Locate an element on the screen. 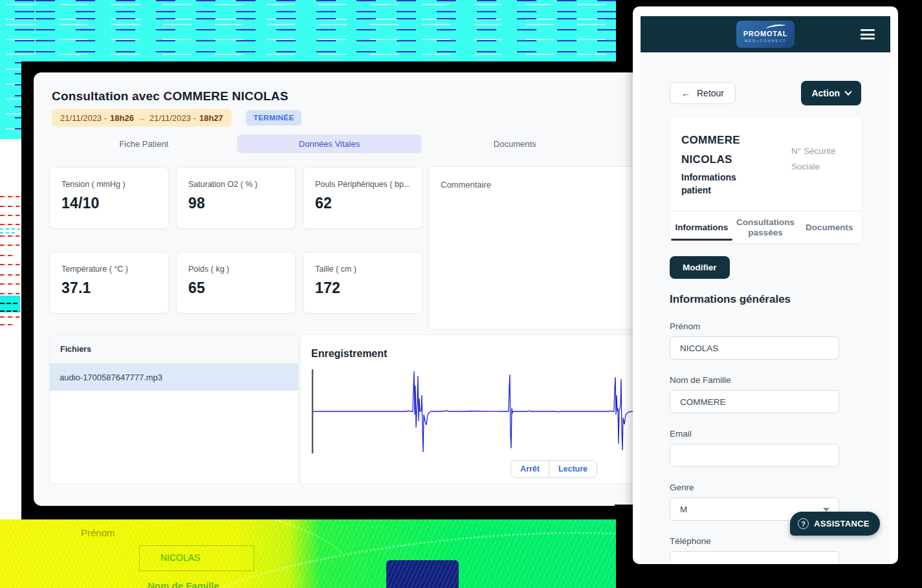 The width and height of the screenshot is (922, 588). recording-title: Enregistrement is located at coordinates (349, 354).